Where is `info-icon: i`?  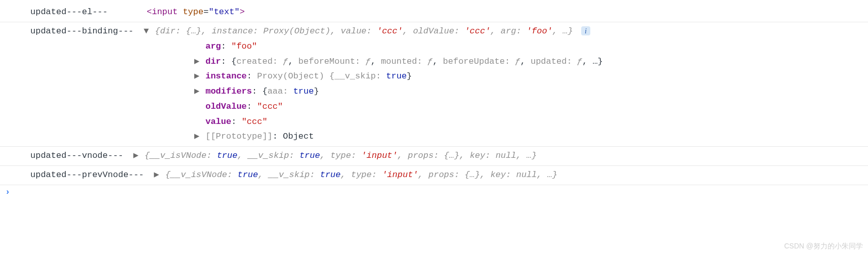 info-icon: i is located at coordinates (586, 31).